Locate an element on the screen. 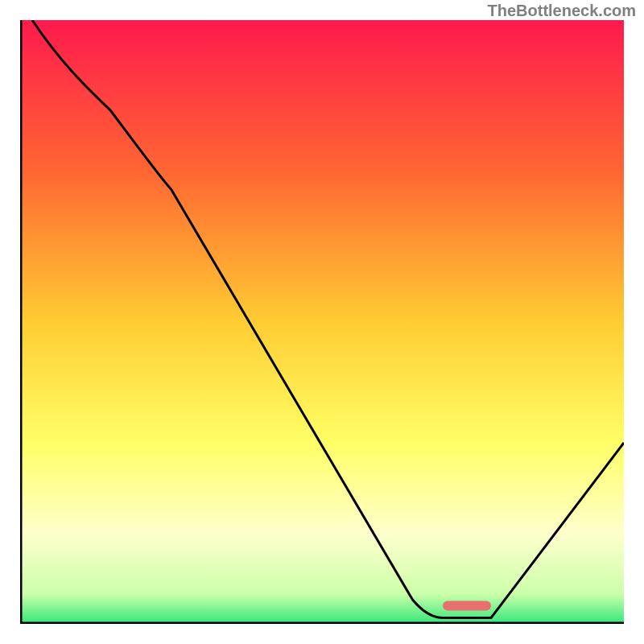 The image size is (644, 644). watermark-text: TheBottleneck.com is located at coordinates (562, 11).